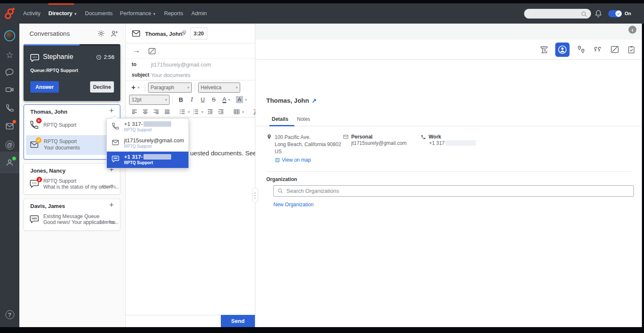 This screenshot has width=644, height=333. Describe the element at coordinates (214, 100) in the screenshot. I see `strikethrough-button: S` at that location.